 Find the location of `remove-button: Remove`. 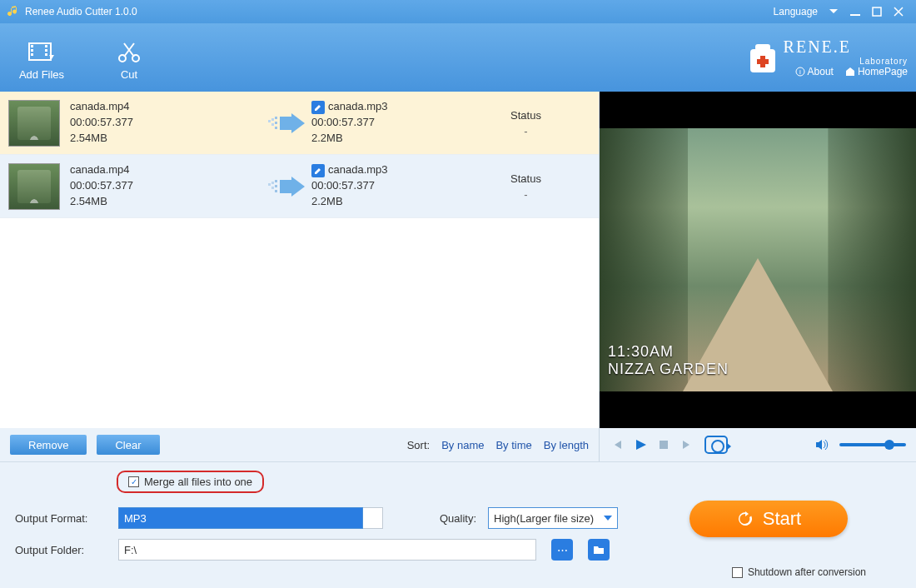

remove-button: Remove is located at coordinates (48, 445).